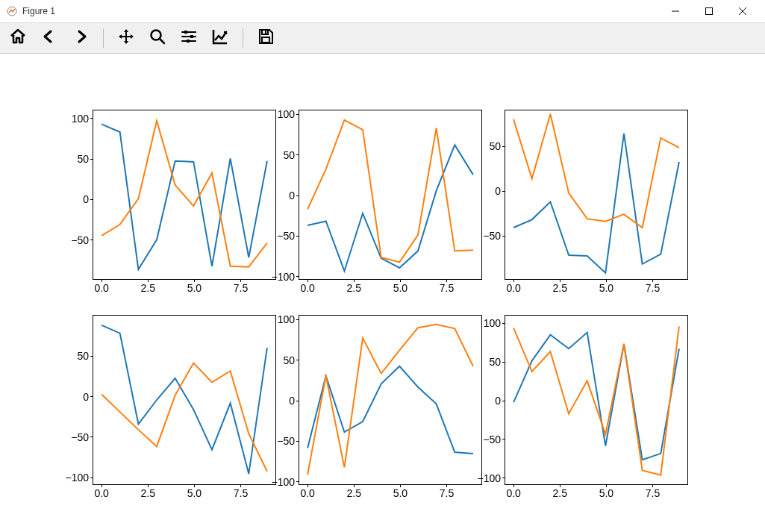  What do you see at coordinates (709, 11) in the screenshot?
I see `maximize-button` at bounding box center [709, 11].